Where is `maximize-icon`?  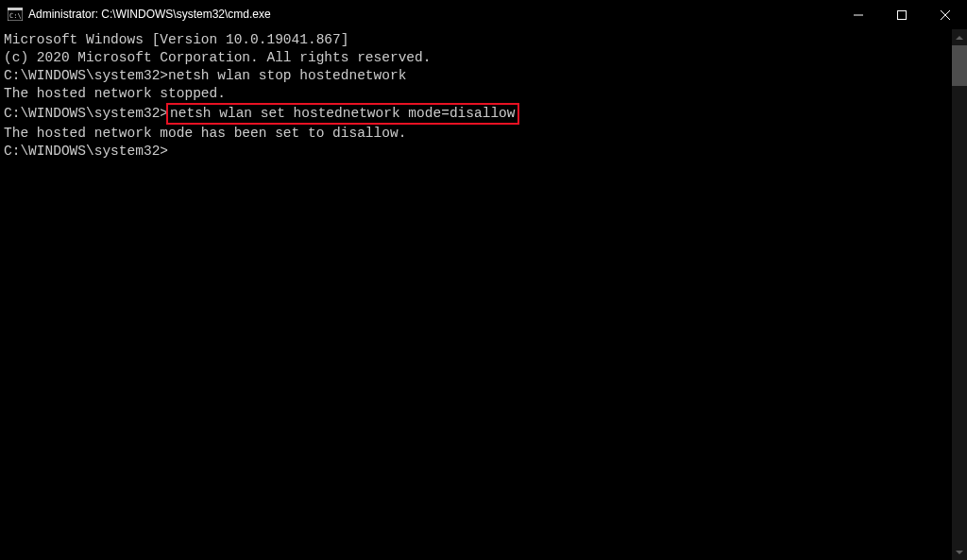
maximize-icon is located at coordinates (902, 15).